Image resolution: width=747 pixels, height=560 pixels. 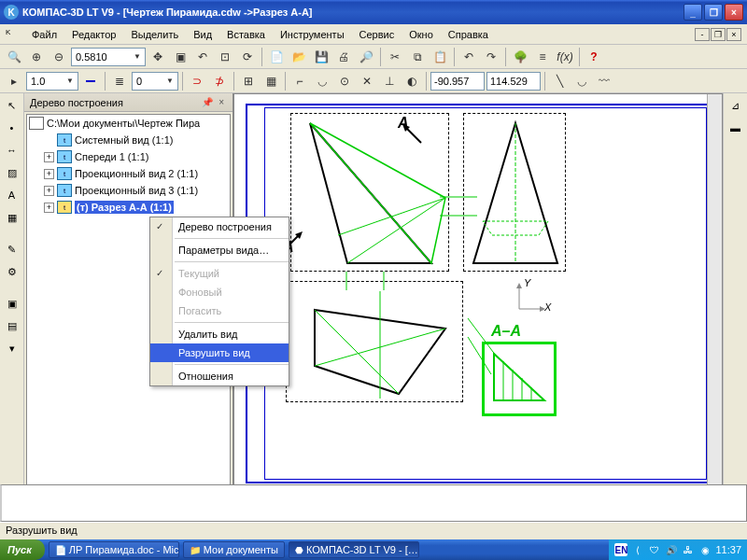 What do you see at coordinates (129, 207) in the screenshot?
I see `tree-node-section: + t (т) Разрез А-А (1:1)` at bounding box center [129, 207].